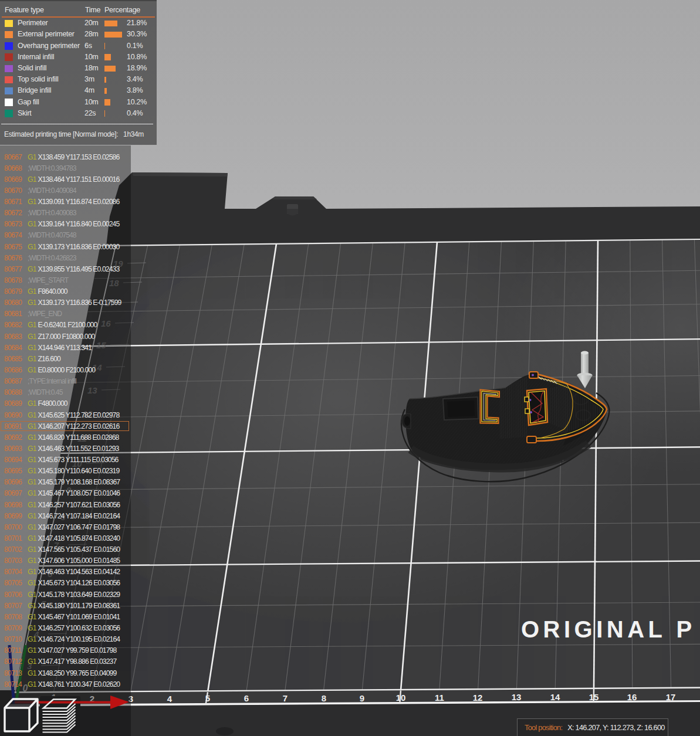 Image resolution: width=700 pixels, height=736 pixels. What do you see at coordinates (208, 698) in the screenshot?
I see `svg-text: 5` at bounding box center [208, 698].